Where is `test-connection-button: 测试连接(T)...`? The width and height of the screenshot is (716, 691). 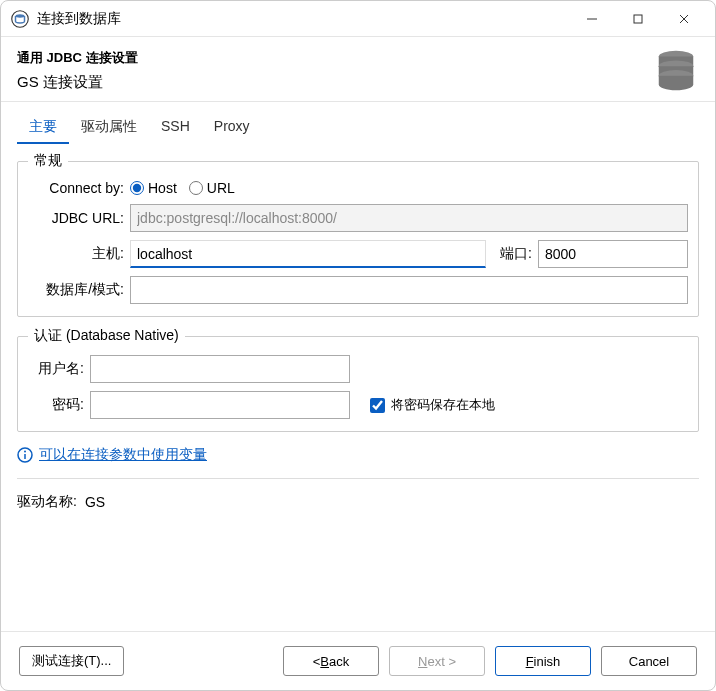
test-connection-button: 测试连接(T)... is located at coordinates (72, 661).